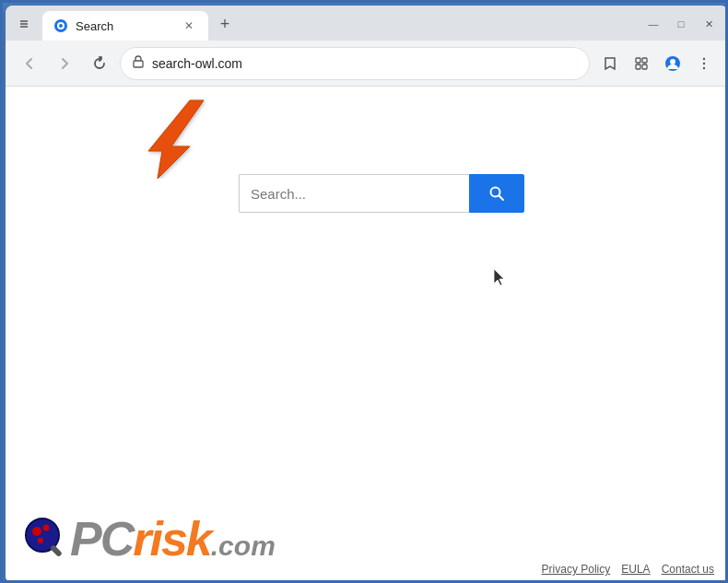 This screenshot has height=583, width=728. Describe the element at coordinates (497, 193) in the screenshot. I see `search-button` at that location.